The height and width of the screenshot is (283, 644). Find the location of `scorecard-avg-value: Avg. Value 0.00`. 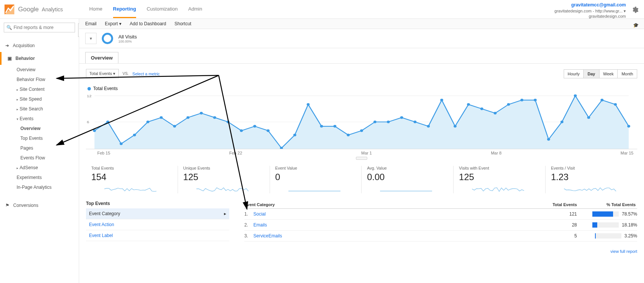

scorecard-avg-value: Avg. Value 0.00 is located at coordinates (408, 179).